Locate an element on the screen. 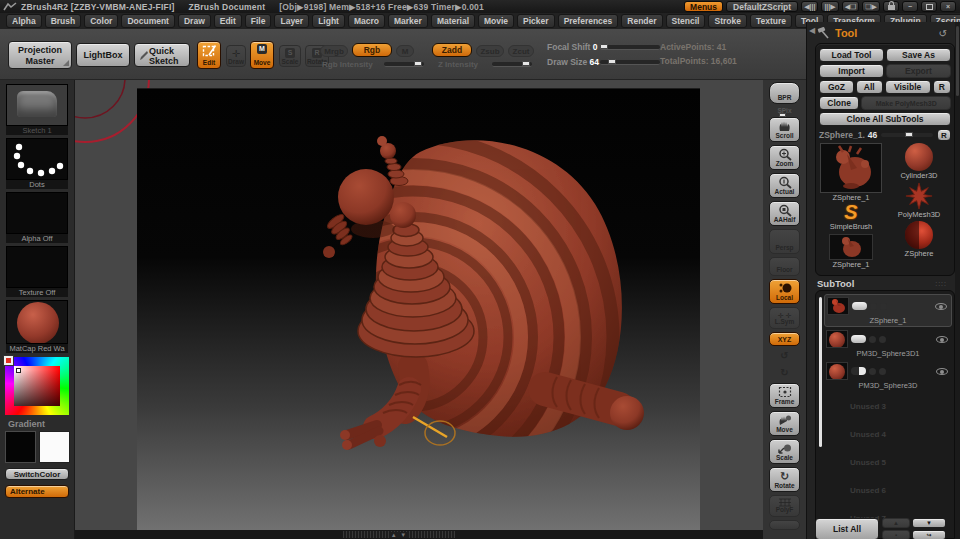  zsub-button: Zsub is located at coordinates (490, 51).